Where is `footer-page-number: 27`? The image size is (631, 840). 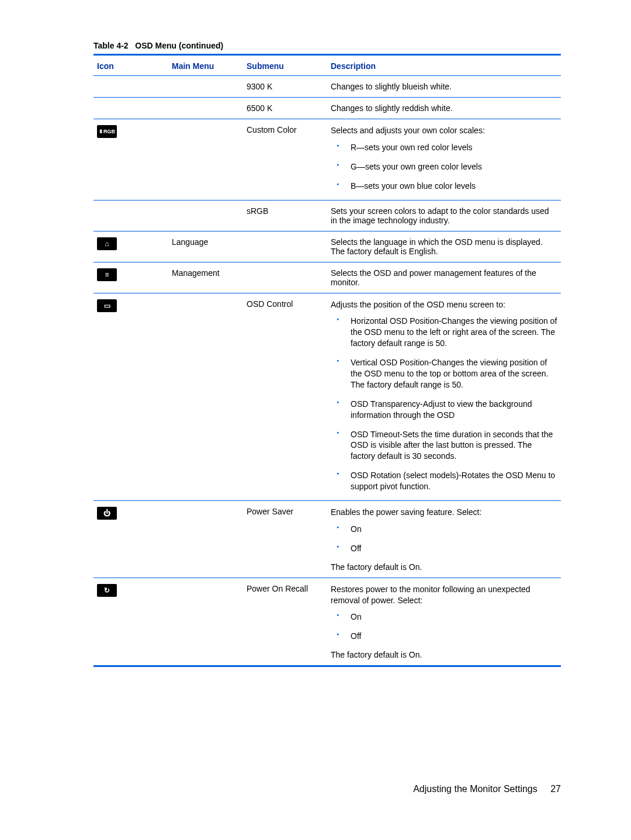 footer-page-number: 27 is located at coordinates (556, 789).